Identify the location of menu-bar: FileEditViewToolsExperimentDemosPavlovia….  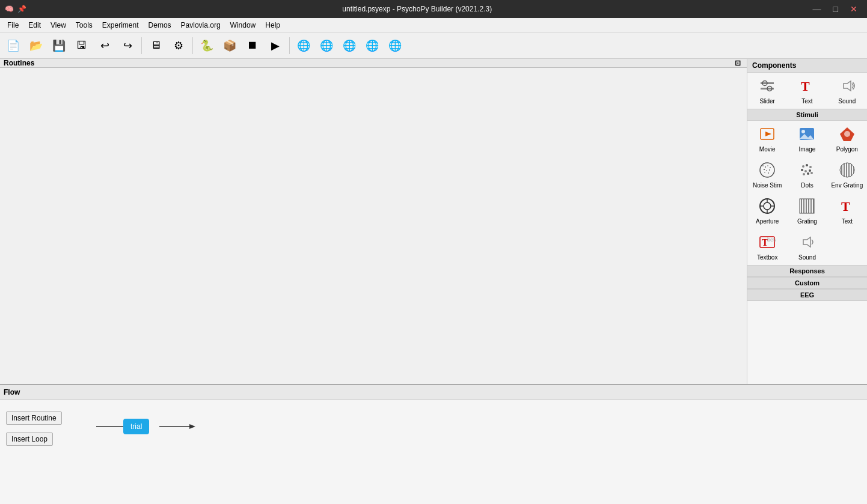
(433, 25).